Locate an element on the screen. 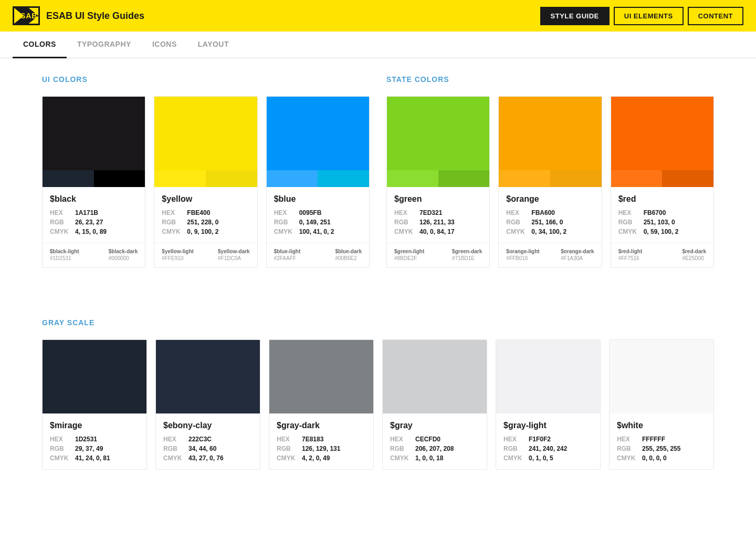 This screenshot has width=756, height=538. swatch-black-main is located at coordinates (93, 133).